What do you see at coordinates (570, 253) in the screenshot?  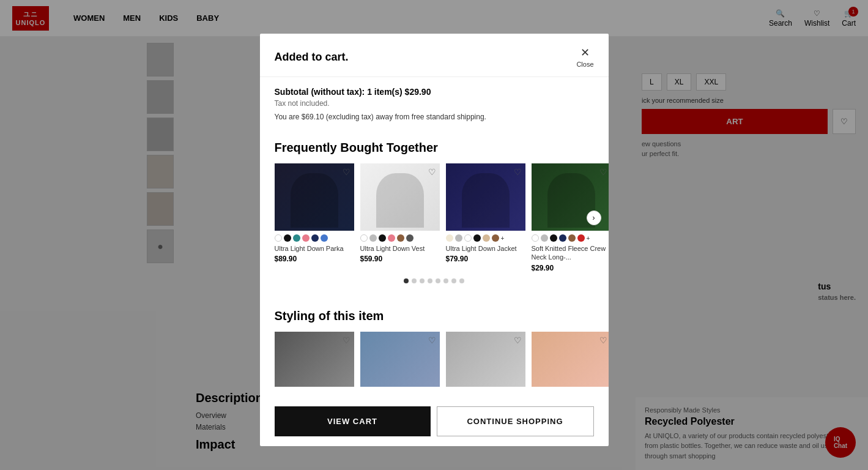 I see `product-name-4: Soft Knitted Fleece Crew Neck Long-...` at bounding box center [570, 253].